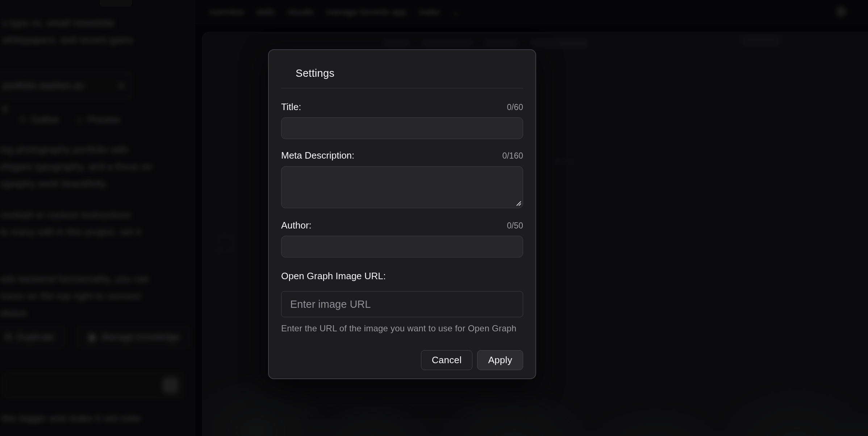 Image resolution: width=868 pixels, height=436 pixels. What do you see at coordinates (402, 128) in the screenshot?
I see `title-input` at bounding box center [402, 128].